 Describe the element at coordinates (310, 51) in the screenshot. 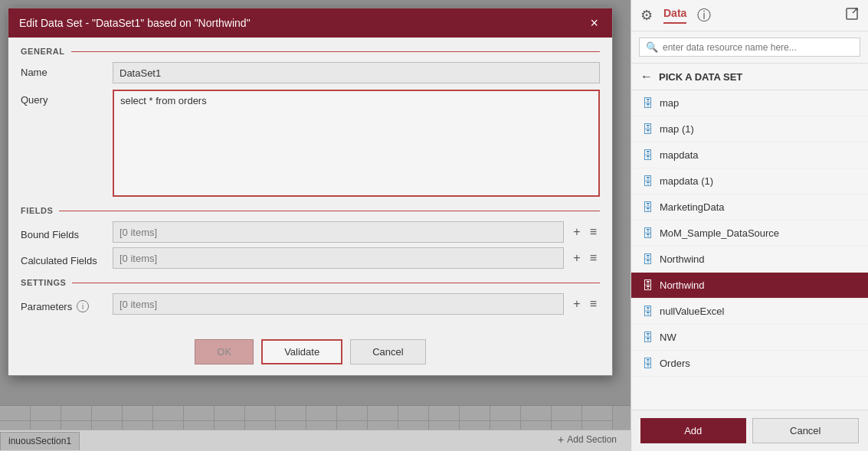

I see `general-section-header: GENERAL` at that location.